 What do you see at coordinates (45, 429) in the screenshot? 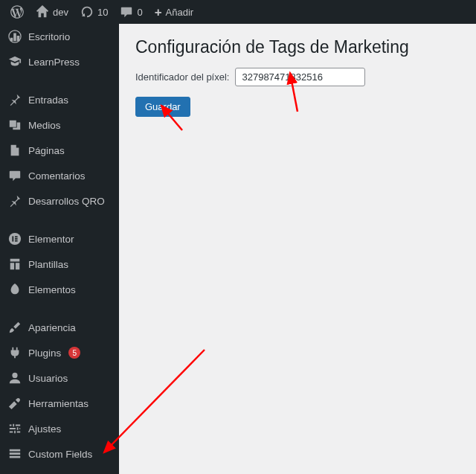
I see `sidebar-item-label: Ajustes` at bounding box center [45, 429].